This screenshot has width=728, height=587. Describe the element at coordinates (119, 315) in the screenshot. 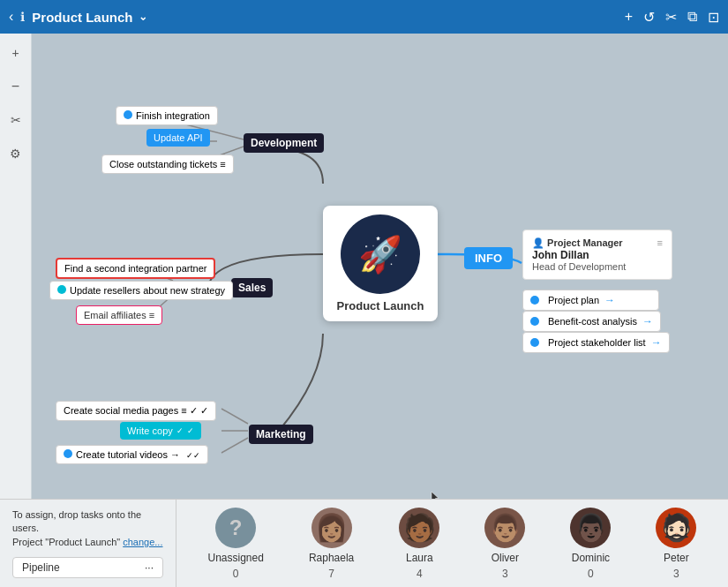

I see `email-affiliates-task: Email affiliates ≡` at that location.